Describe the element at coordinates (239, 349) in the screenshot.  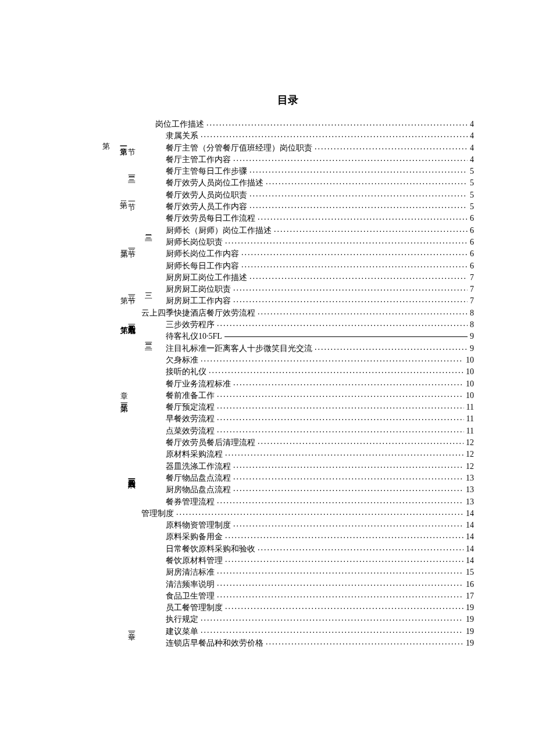
I see `toc-label: 注目礼标准一距离客人十步微笑目光交流` at that location.